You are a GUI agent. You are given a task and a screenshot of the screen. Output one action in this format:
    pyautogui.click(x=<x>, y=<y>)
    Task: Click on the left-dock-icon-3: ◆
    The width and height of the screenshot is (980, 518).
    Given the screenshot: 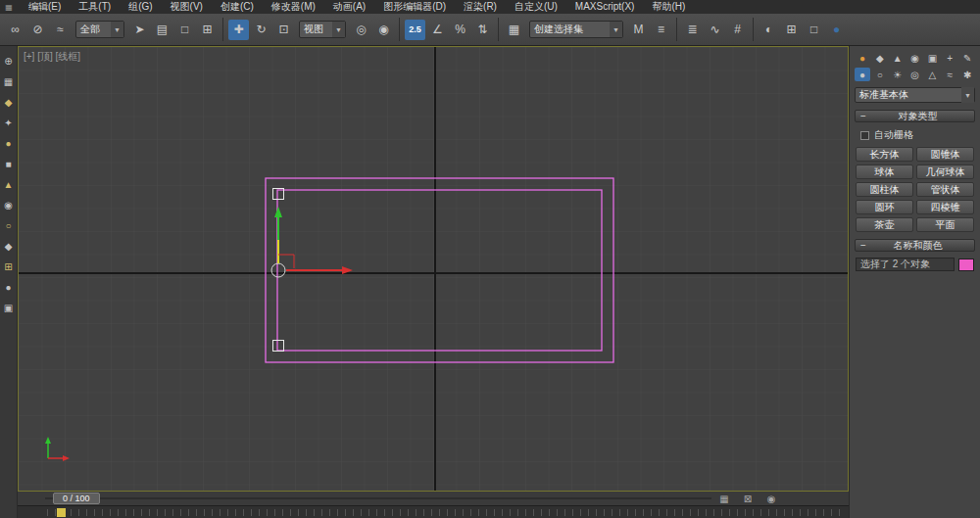 What is the action you would take?
    pyautogui.click(x=9, y=102)
    